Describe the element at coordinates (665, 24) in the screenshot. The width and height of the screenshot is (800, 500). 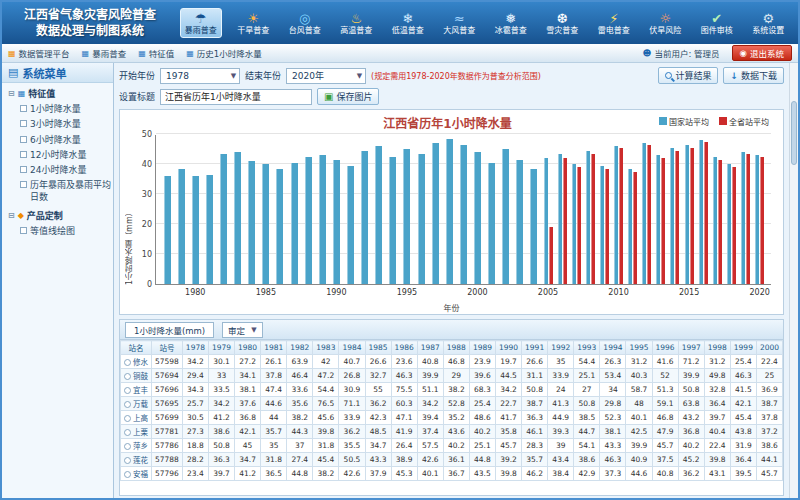
I see `toolbar-item-summer-drought: ☼伏旱风险` at that location.